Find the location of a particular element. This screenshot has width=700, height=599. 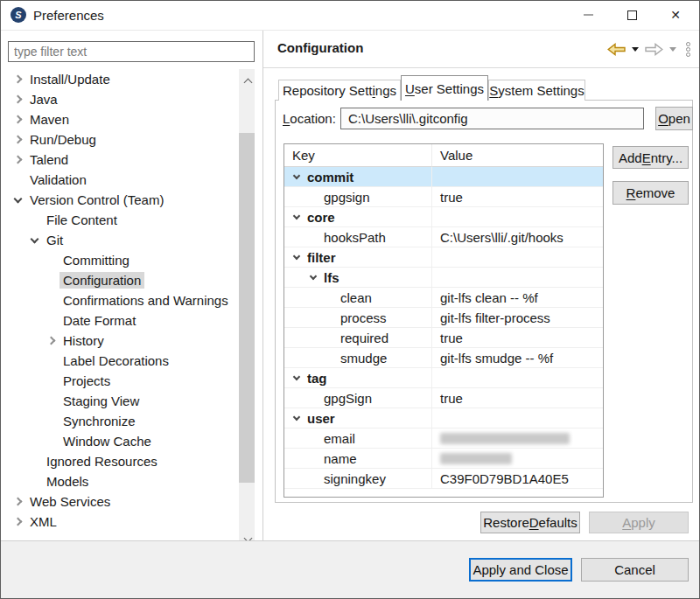

scrollbar-thumb is located at coordinates (247, 308).